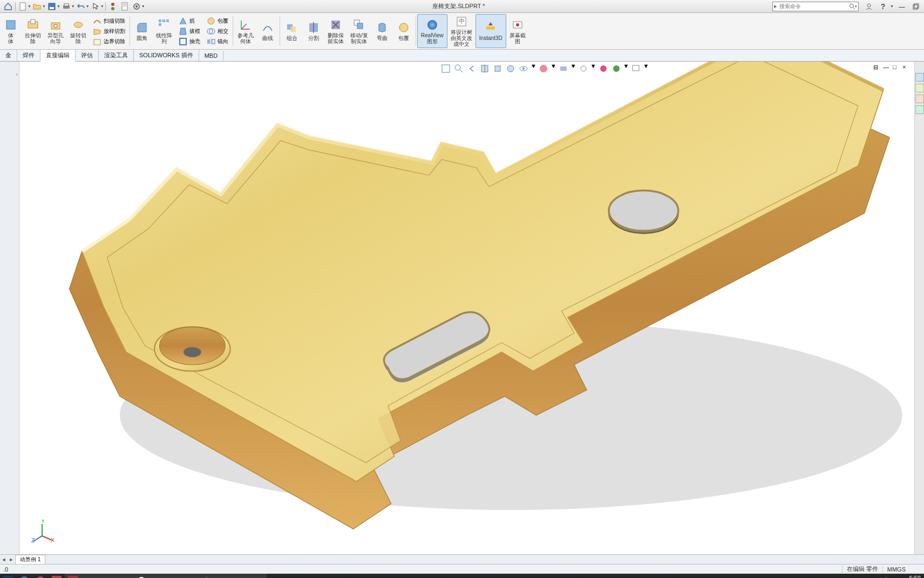  I want to click on restore-icon, so click(916, 6).